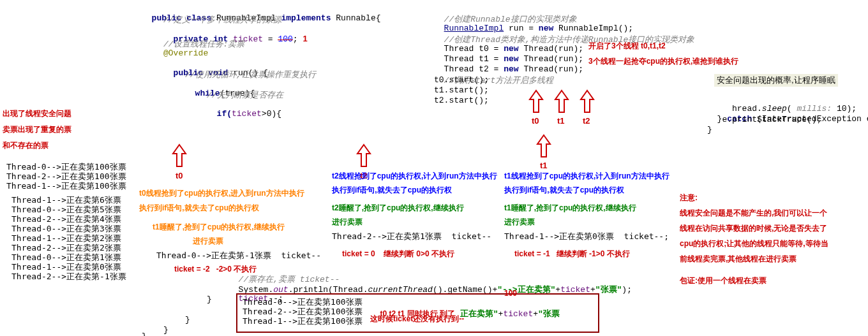 The height and width of the screenshot is (336, 868). What do you see at coordinates (347, 222) in the screenshot?
I see `t2-green-2: 进行卖票` at bounding box center [347, 222].